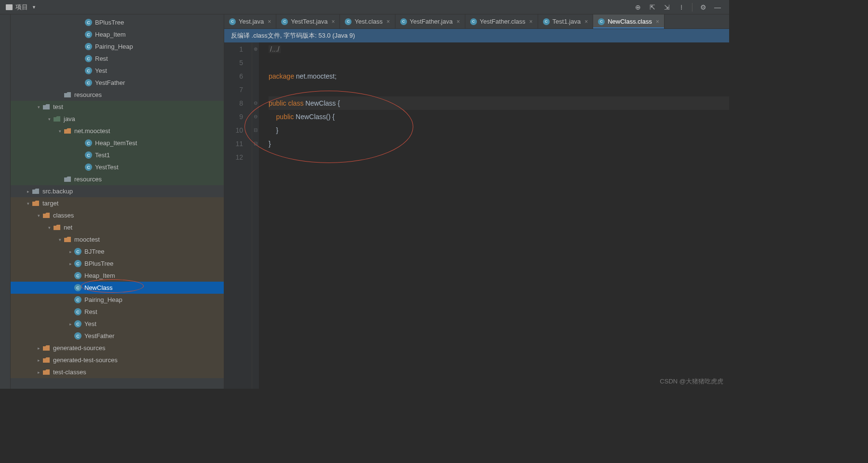 Image resolution: width=868 pixels, height=463 pixels. Describe the element at coordinates (430, 21) in the screenshot. I see `editor-tab-YestFather.java: C YestFather.java ×` at that location.